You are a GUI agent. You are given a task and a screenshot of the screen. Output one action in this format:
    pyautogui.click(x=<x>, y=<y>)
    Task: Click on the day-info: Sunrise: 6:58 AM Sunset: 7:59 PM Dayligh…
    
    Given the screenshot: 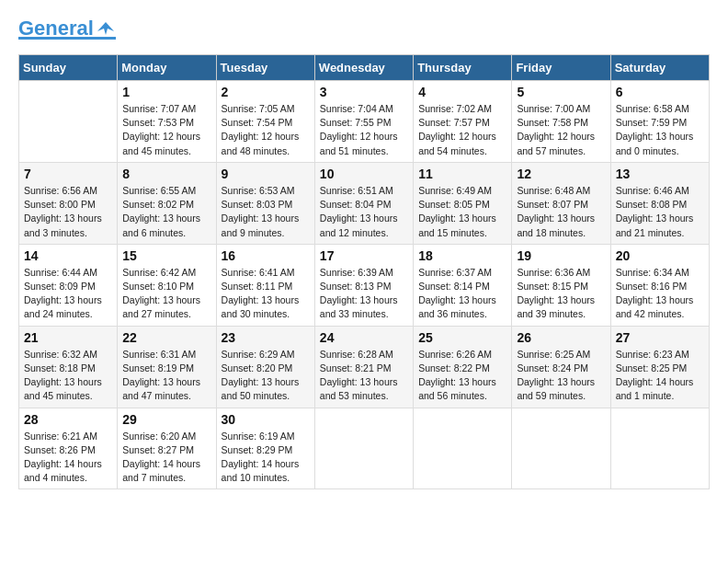 What is the action you would take?
    pyautogui.click(x=660, y=131)
    